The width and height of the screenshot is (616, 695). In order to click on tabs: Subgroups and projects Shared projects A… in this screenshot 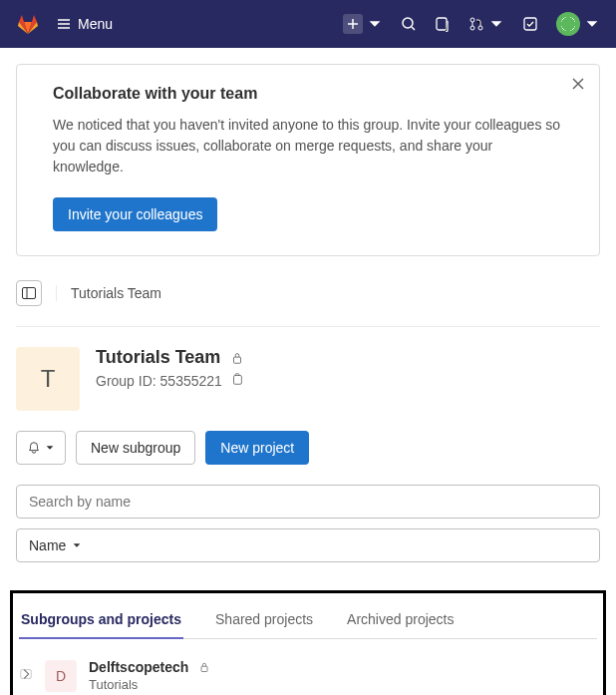, I will do `click(308, 620)`.